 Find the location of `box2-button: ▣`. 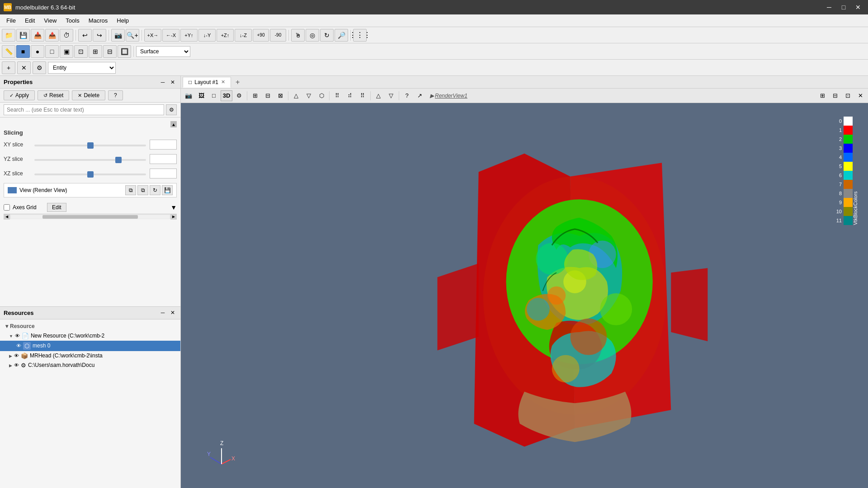

box2-button: ▣ is located at coordinates (66, 52).